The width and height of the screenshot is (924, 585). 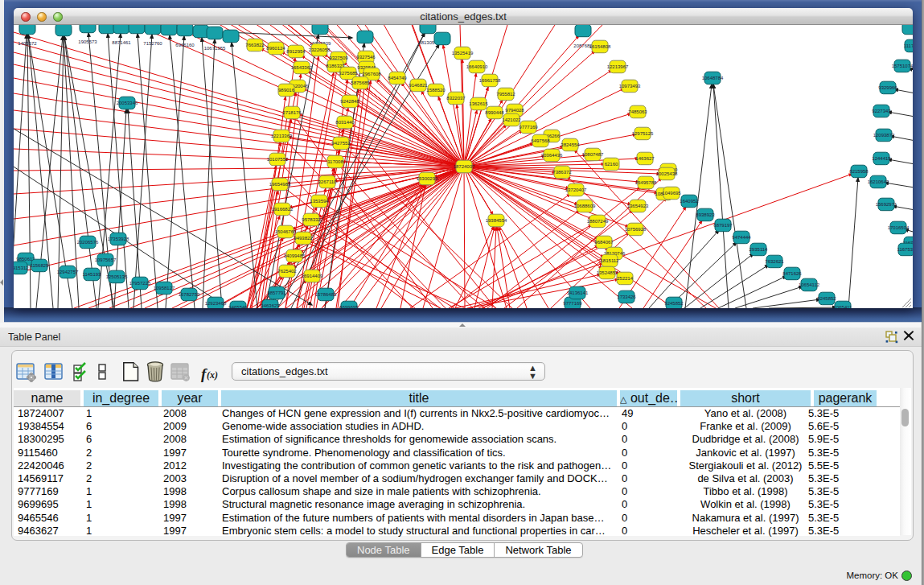 What do you see at coordinates (774, 262) in the screenshot?
I see `svg-text: 7632621` at bounding box center [774, 262].